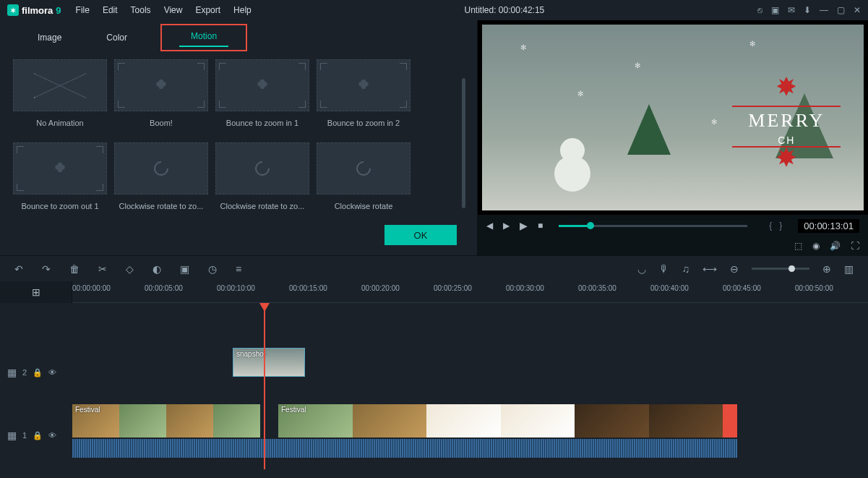 This screenshot has height=478, width=868. I want to click on playhead, so click(265, 386).